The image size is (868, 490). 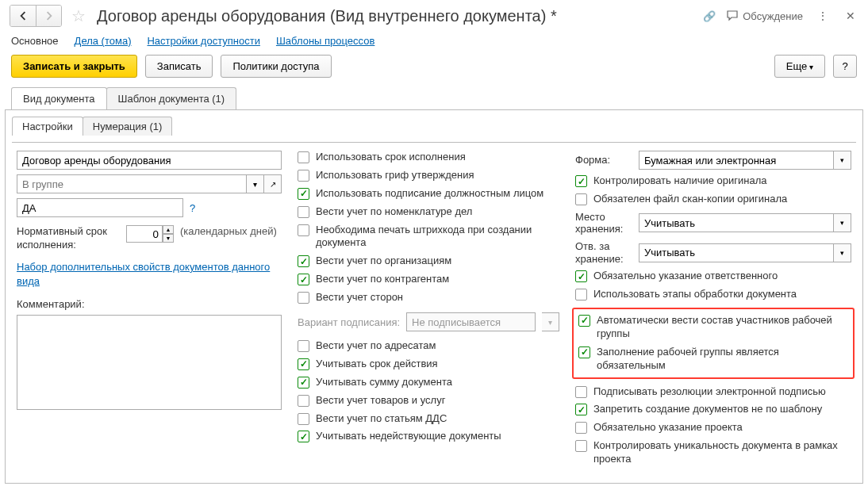 I want to click on main-tab-templates: Шаблоны процессов, so click(x=325, y=41).